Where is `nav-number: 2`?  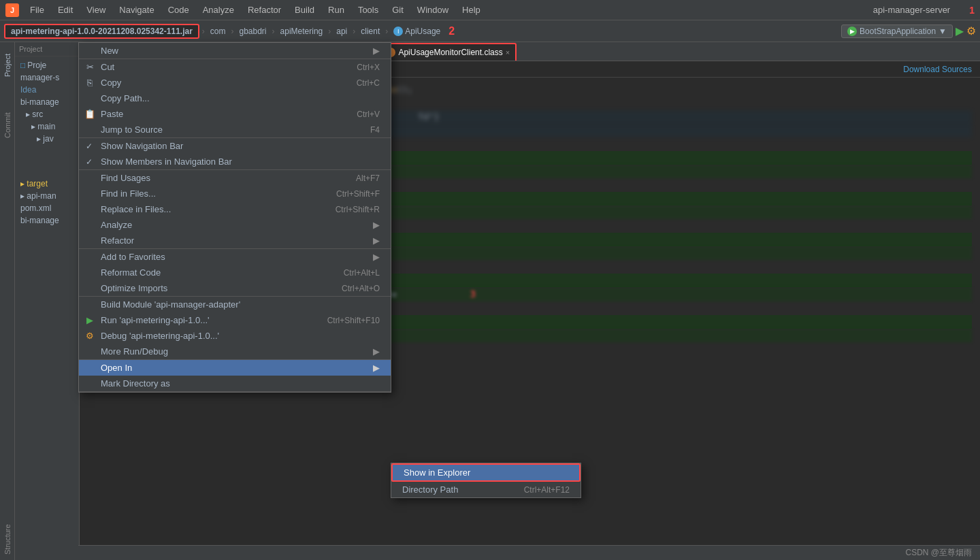
nav-number: 2 is located at coordinates (452, 31).